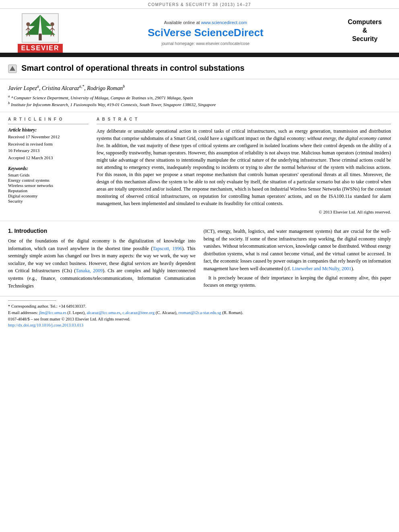 The height and width of the screenshot is (532, 399). Describe the element at coordinates (48, 168) in the screenshot. I see `keywords-label: Keywords:` at that location.